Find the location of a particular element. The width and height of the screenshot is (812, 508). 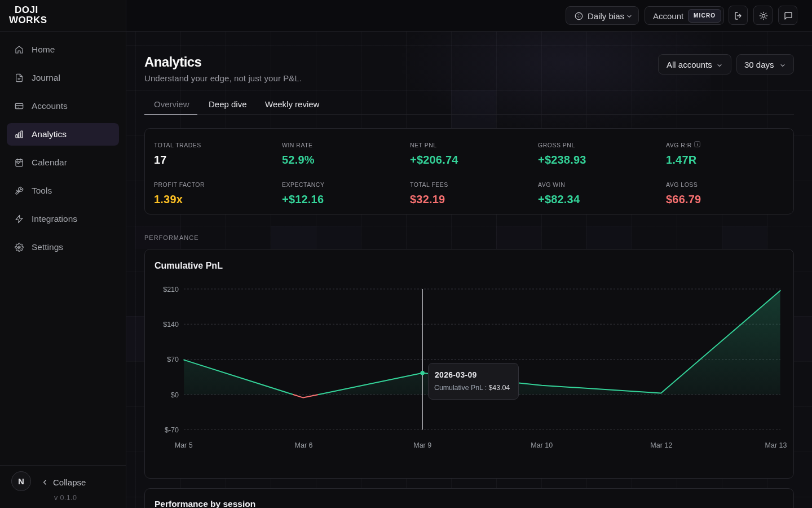

svg-text: Mar 13 is located at coordinates (776, 445).